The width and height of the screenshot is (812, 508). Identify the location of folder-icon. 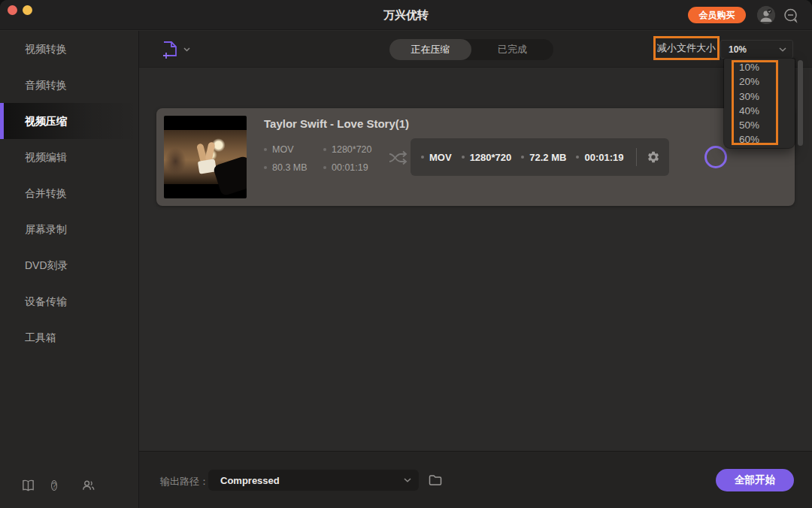
(435, 480).